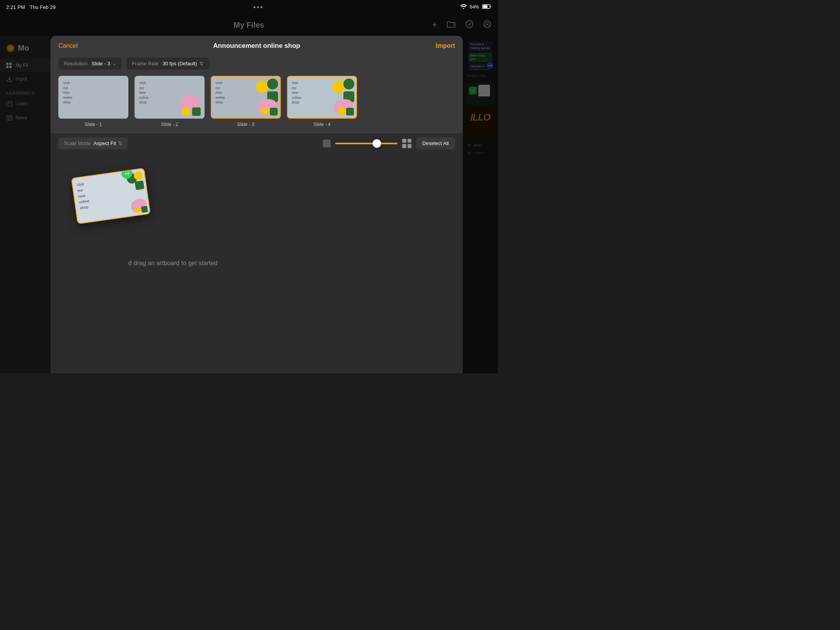 The height and width of the screenshot is (630, 840). What do you see at coordinates (101, 64) in the screenshot?
I see `resolution-value: Slide - 3` at bounding box center [101, 64].